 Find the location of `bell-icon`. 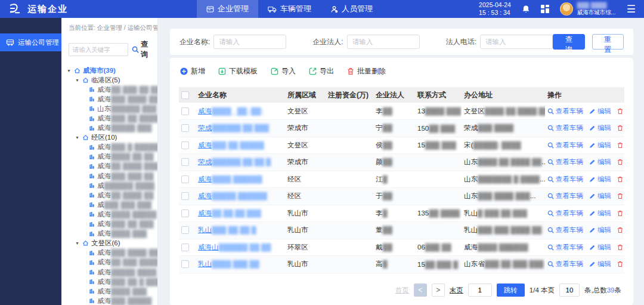

bell-icon is located at coordinates (526, 10).